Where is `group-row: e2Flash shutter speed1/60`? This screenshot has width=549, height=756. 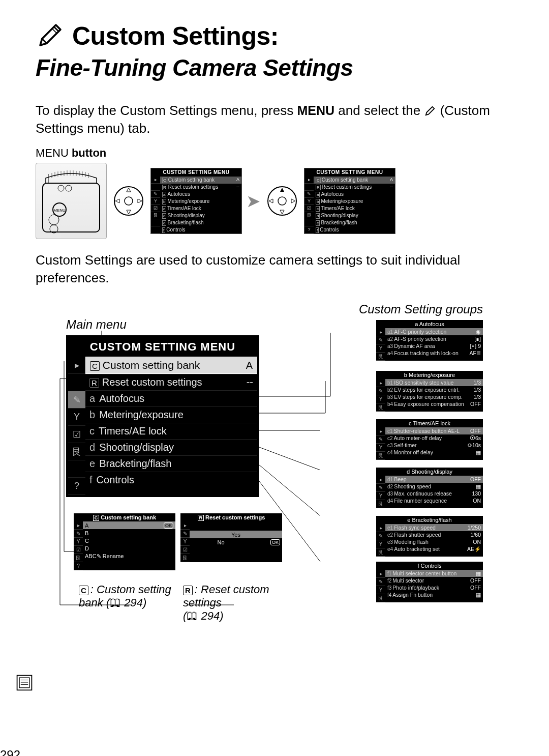 group-row: e2Flash shutter speed1/60 is located at coordinates (434, 535).